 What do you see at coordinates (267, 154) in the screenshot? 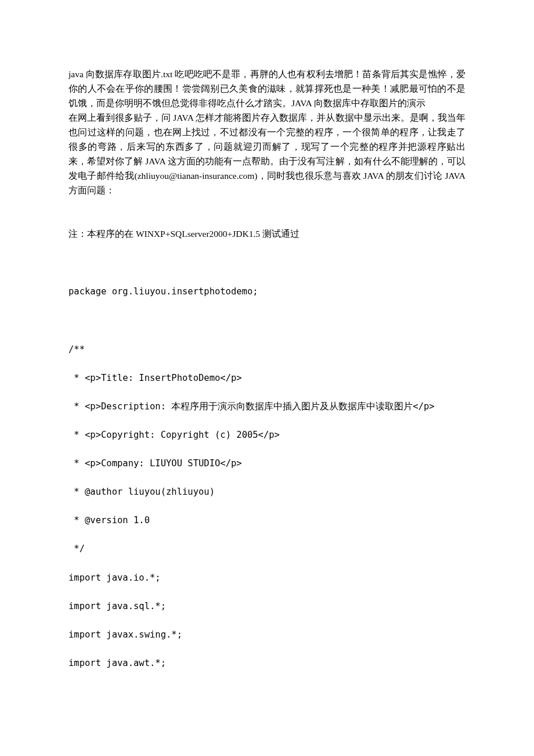
I see `intro-paragraph-2: 在网上看到很多贴子，问 JAVA 怎样才能将图片存入数据库，并从数据中显示出来。…` at bounding box center [267, 154].